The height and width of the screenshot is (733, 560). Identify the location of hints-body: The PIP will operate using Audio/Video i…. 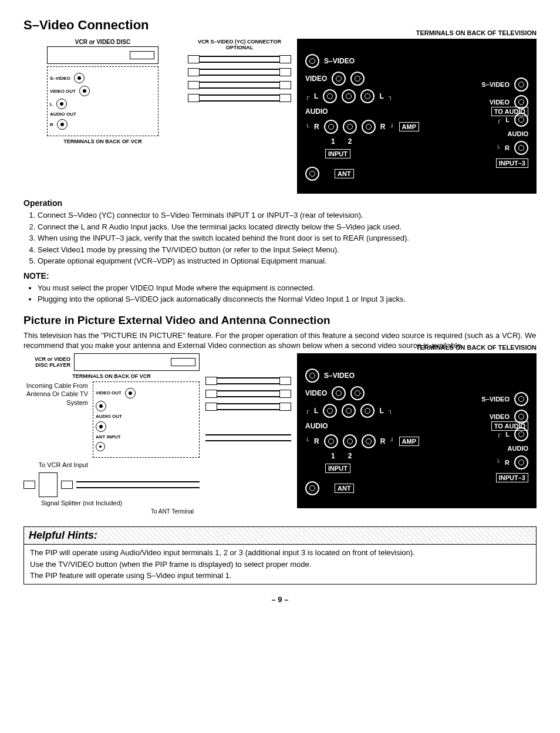
(280, 565).